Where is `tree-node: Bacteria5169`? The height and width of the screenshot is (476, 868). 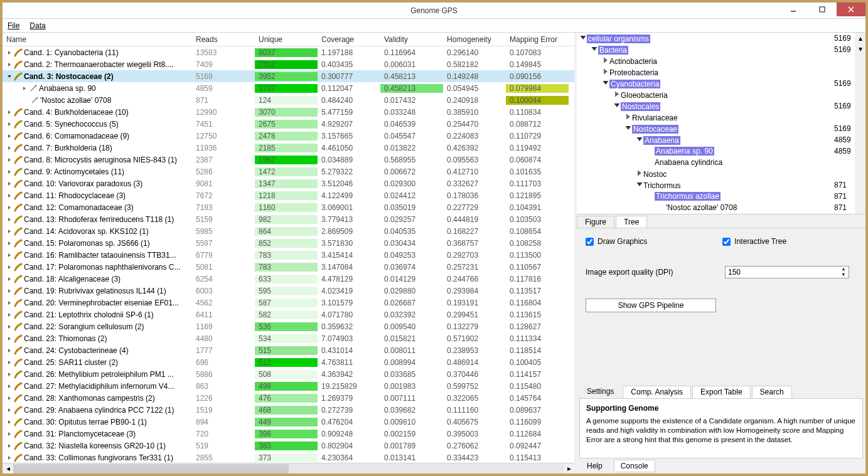
tree-node: Bacteria5169 is located at coordinates (721, 50).